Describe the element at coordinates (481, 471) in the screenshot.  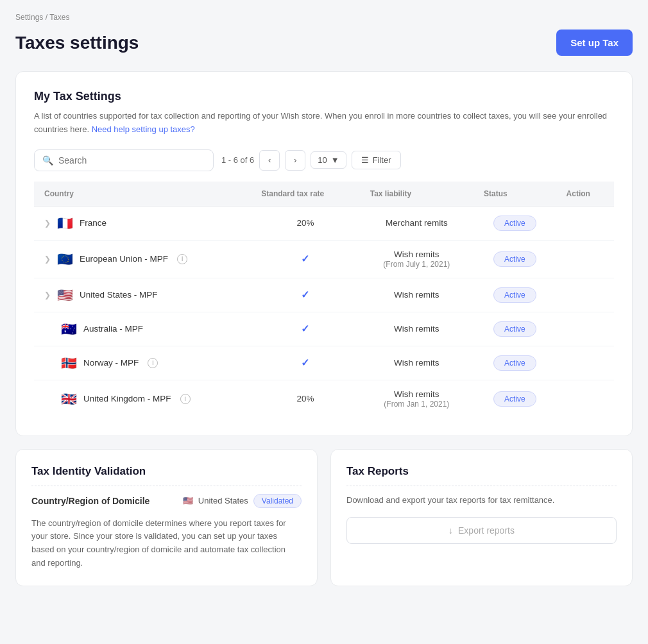
I see `tax-reports-title: Tax Reports` at that location.